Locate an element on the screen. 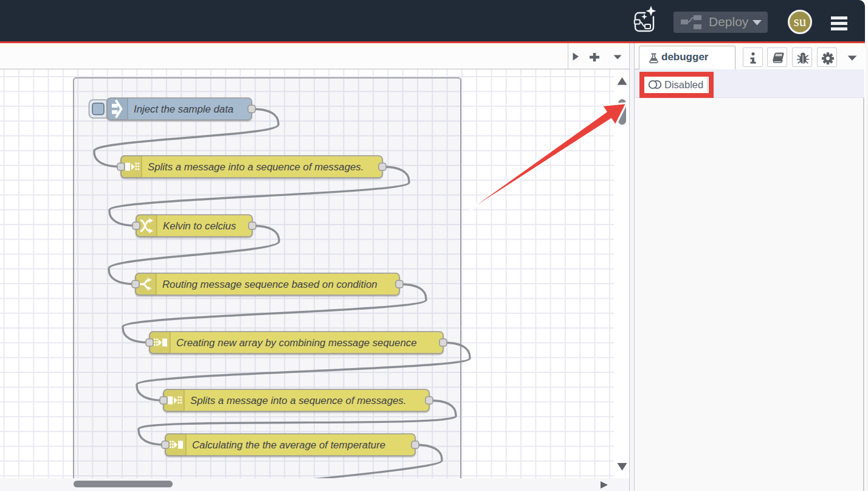 This screenshot has width=868, height=491. svg-text:Creating new array by combinin: Creating new array by combining message … is located at coordinates (297, 343).